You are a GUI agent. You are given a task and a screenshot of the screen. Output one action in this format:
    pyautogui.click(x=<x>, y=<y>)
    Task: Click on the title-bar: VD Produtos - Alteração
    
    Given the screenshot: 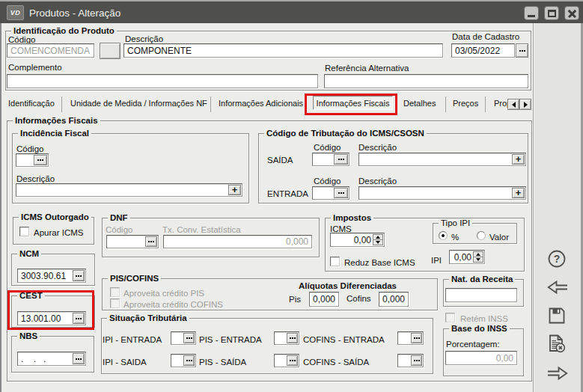 What is the action you would take?
    pyautogui.click(x=292, y=12)
    